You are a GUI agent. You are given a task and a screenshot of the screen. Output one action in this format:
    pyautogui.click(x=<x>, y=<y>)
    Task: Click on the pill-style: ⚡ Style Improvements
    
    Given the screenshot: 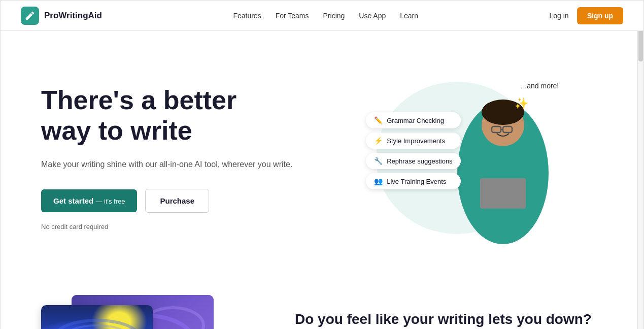 What is the action you would take?
    pyautogui.click(x=413, y=141)
    